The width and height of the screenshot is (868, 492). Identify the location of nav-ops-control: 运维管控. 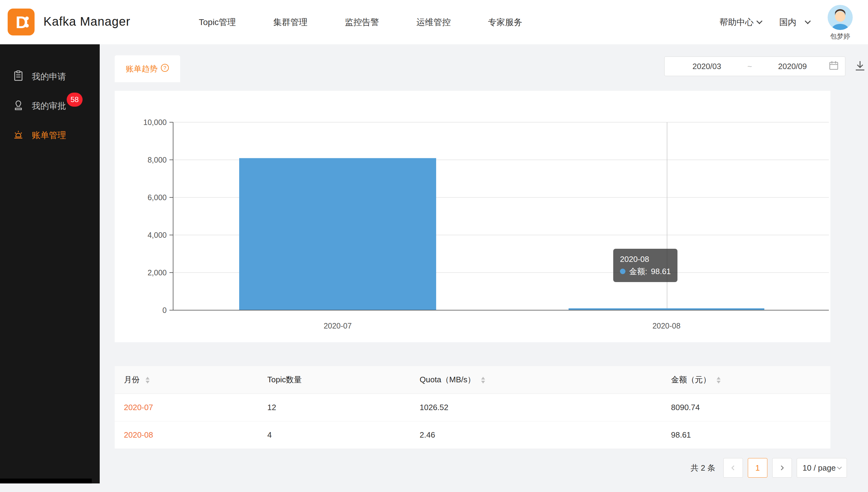
(433, 22).